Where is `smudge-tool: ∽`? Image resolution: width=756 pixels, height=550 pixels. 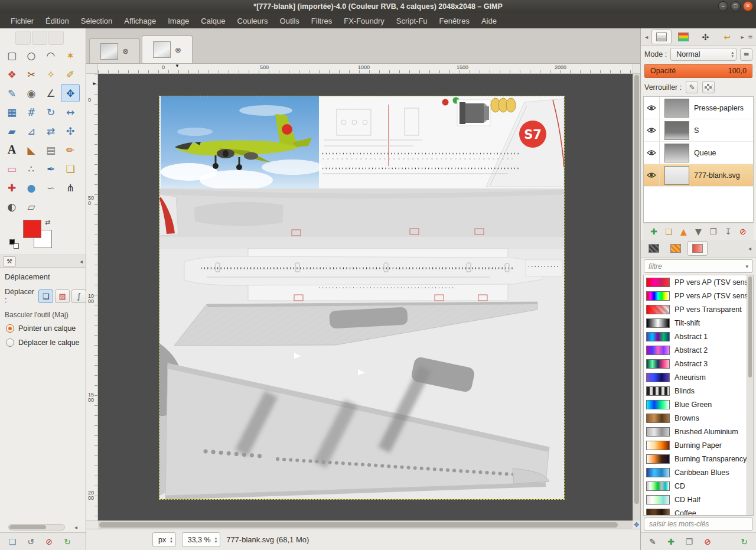
smudge-tool: ∽ is located at coordinates (51, 188).